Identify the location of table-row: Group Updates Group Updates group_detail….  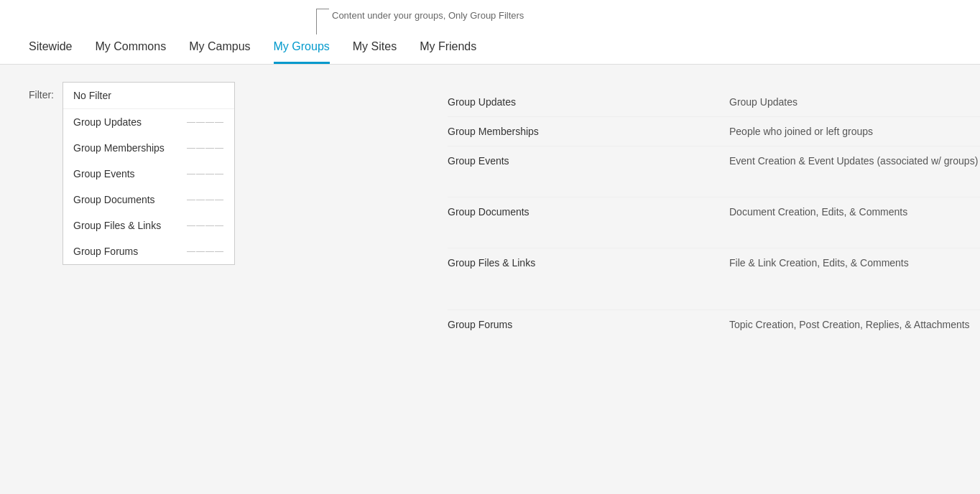
(714, 102).